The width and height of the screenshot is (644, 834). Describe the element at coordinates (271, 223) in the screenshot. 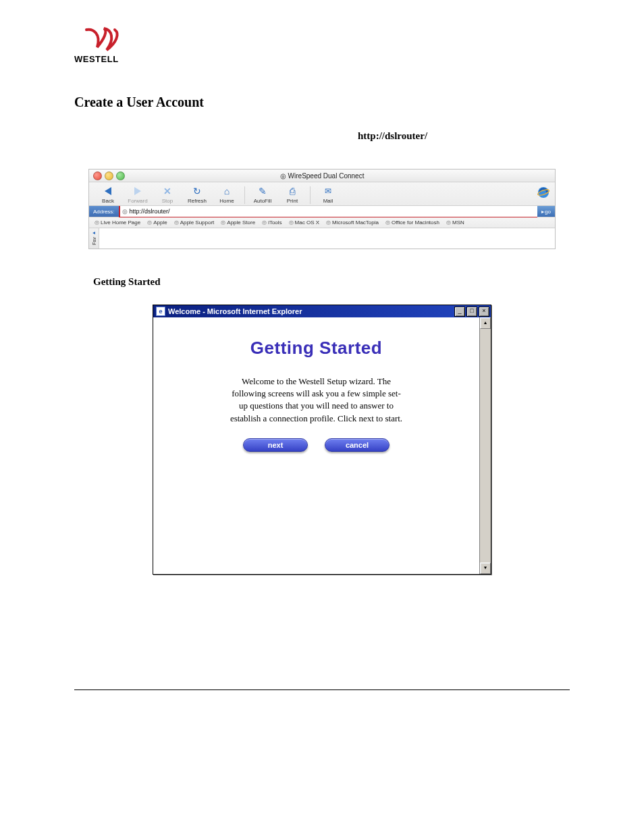

I see `favorite-link: ◎iTools` at that location.